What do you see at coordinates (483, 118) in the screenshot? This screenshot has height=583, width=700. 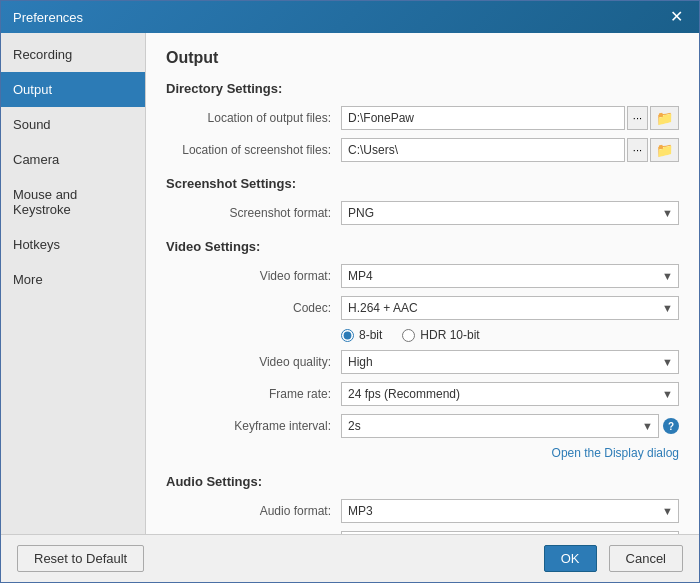 I see `output-files-input` at bounding box center [483, 118].